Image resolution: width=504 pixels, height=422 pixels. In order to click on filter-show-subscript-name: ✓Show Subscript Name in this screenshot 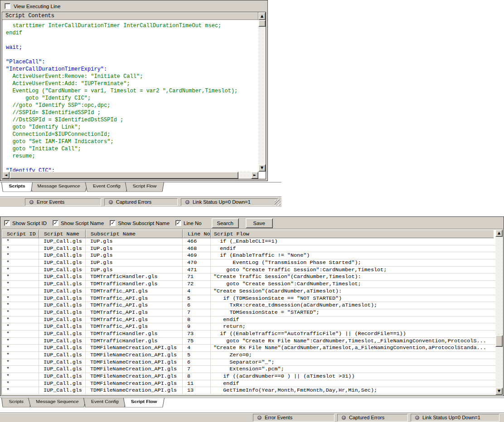, I will do `click(140, 223)`.